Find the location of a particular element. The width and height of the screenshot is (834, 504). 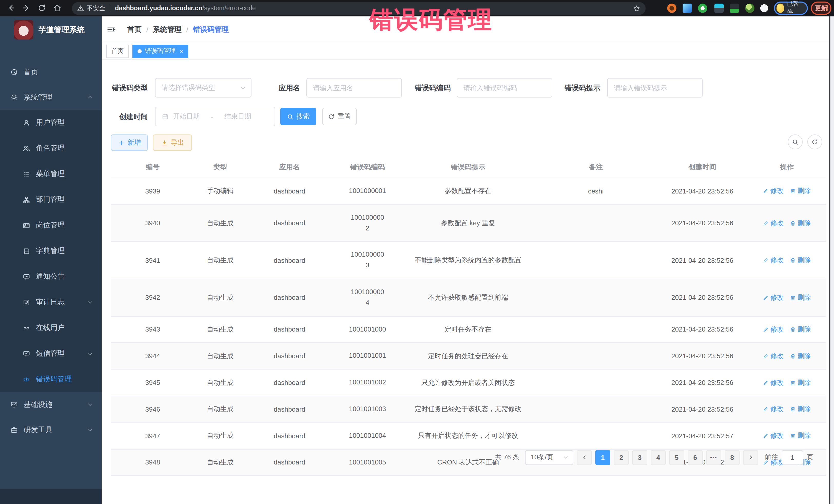

page-button-6: 6 is located at coordinates (695, 457).